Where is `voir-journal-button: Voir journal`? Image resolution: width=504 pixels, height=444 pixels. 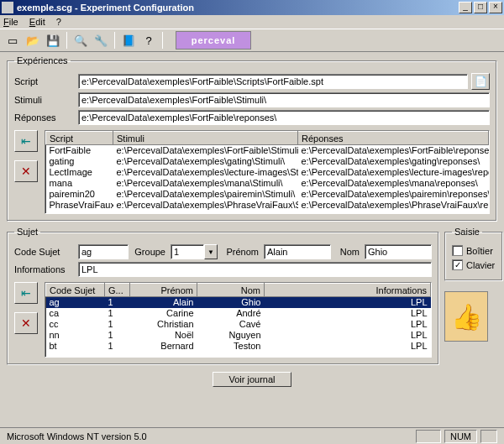
voir-journal-button: Voir journal is located at coordinates (252, 379).